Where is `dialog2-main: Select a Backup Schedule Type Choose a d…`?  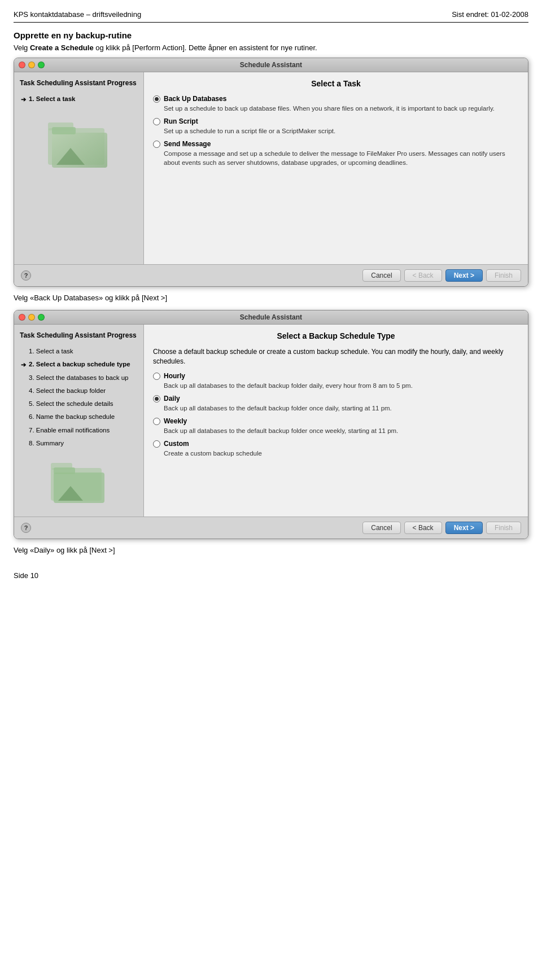
dialog2-main: Select a Backup Schedule Type Choose a d… is located at coordinates (336, 421).